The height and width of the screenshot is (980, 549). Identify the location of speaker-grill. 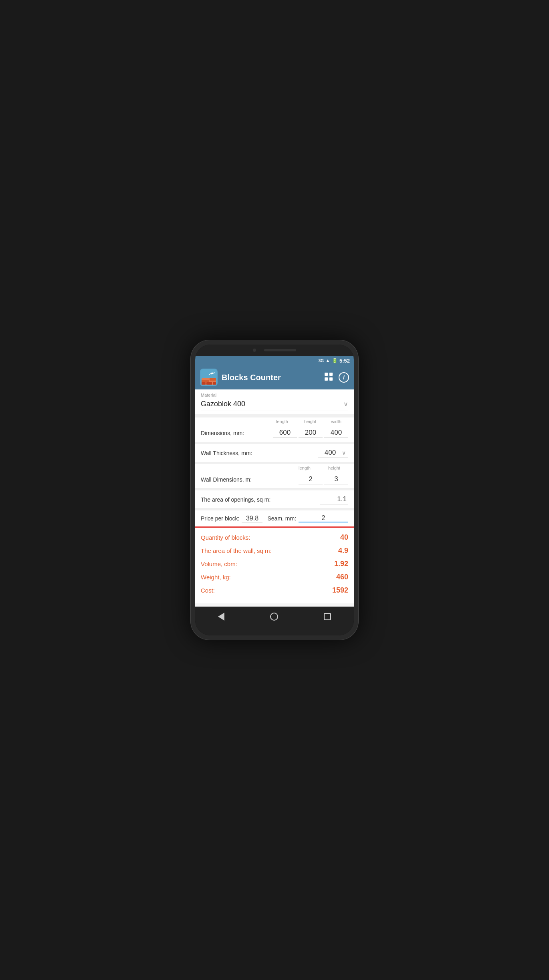
(280, 350).